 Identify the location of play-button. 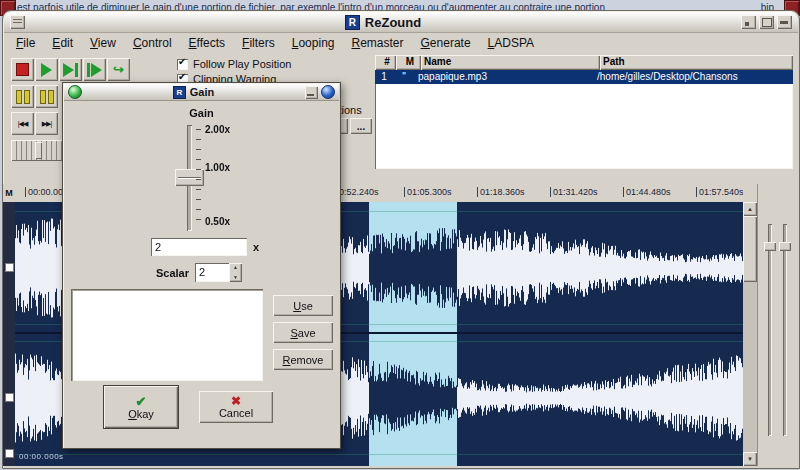
(46, 70).